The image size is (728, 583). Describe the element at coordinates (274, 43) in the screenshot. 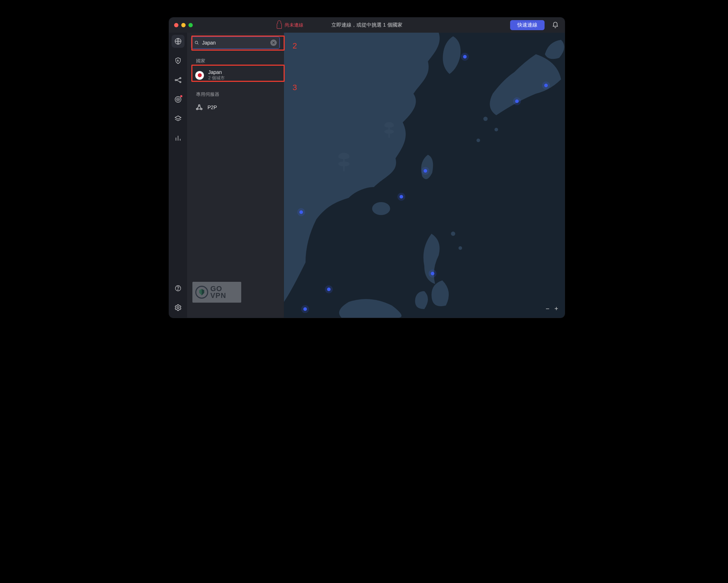

I see `clear-search-button` at that location.